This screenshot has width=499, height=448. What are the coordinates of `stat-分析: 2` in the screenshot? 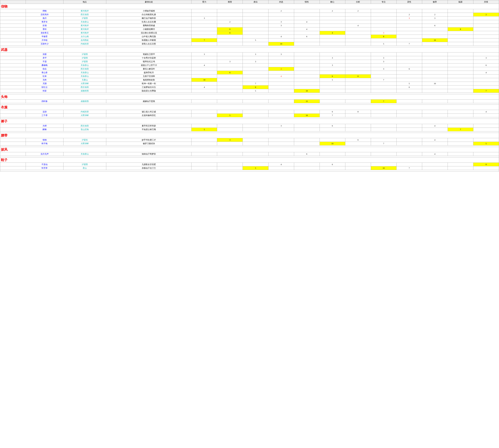 It's located at (358, 11).